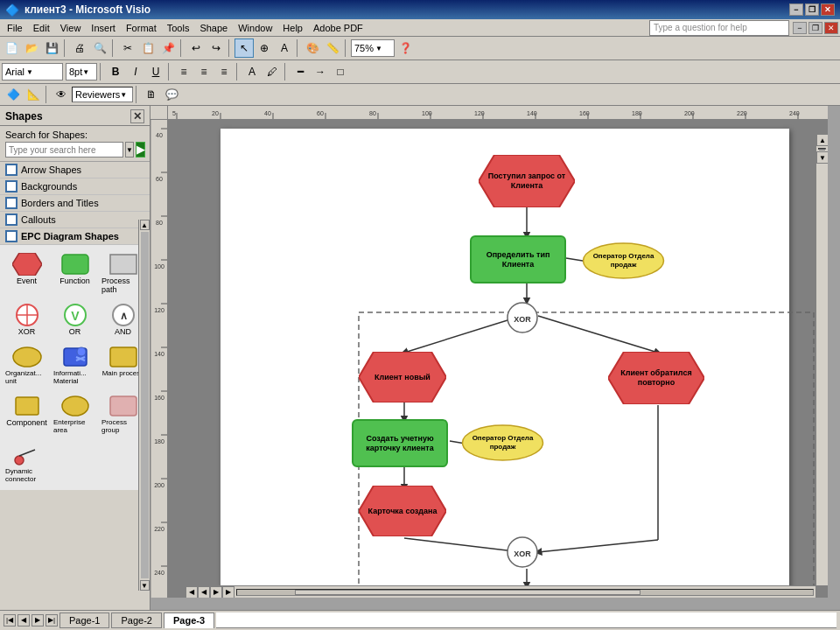 The width and height of the screenshot is (840, 630). Describe the element at coordinates (204, 592) in the screenshot. I see `scroll-page-left: ◀` at that location.